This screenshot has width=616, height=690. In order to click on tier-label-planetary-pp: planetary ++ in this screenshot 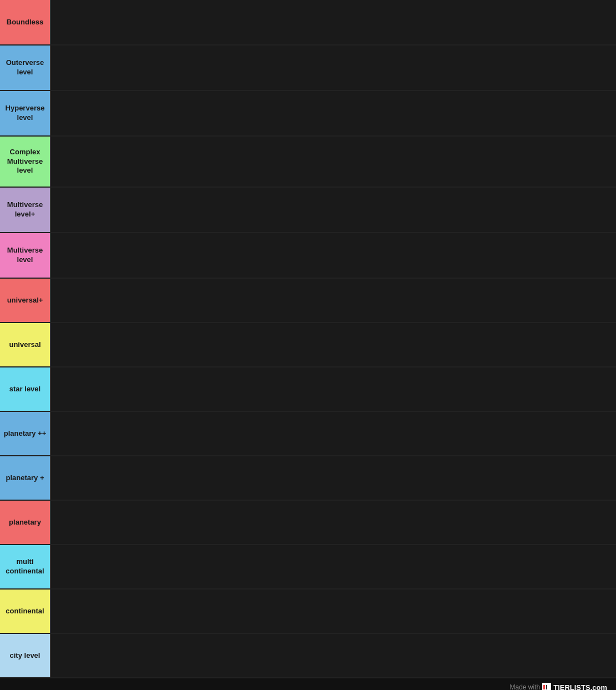, I will do `click(25, 434)`.